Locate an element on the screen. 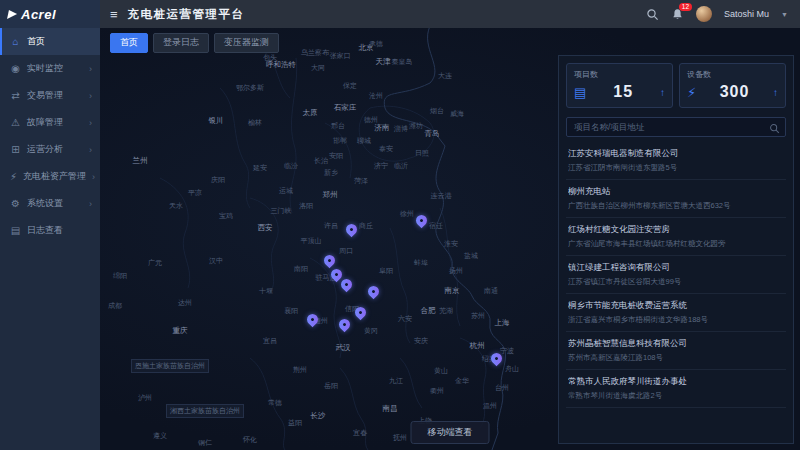  settings-gear-icon: ⚙ is located at coordinates (16, 204).